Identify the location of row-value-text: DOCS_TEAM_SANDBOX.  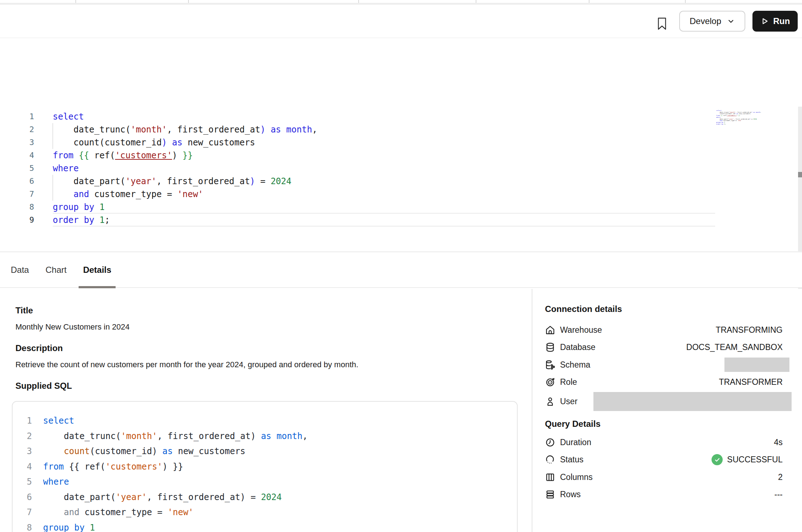
(735, 347).